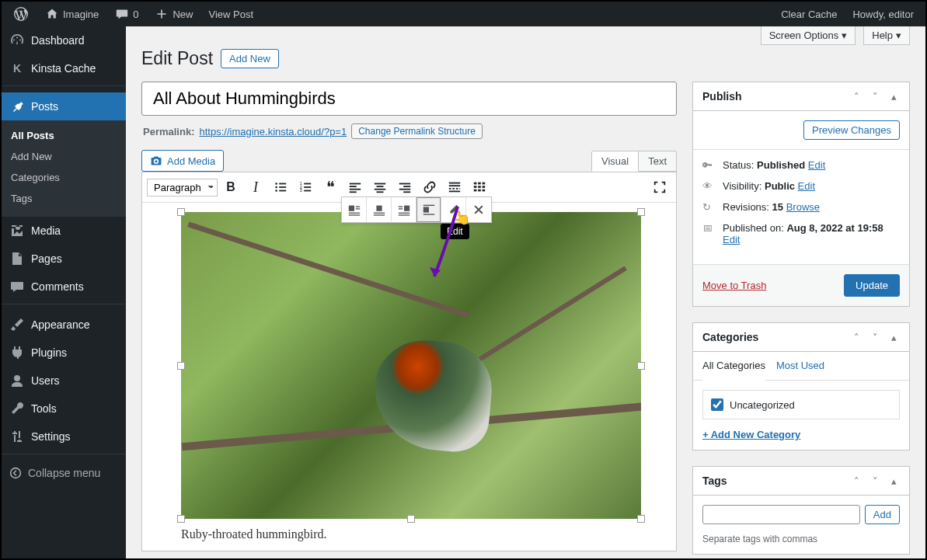 Image resolution: width=927 pixels, height=560 pixels. I want to click on screen-options-button: Screen Options ▾, so click(808, 36).